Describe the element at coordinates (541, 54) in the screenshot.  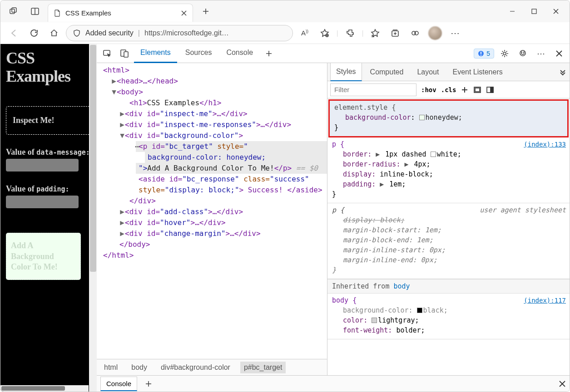
I see `devtools-more-icon: ⋯` at that location.